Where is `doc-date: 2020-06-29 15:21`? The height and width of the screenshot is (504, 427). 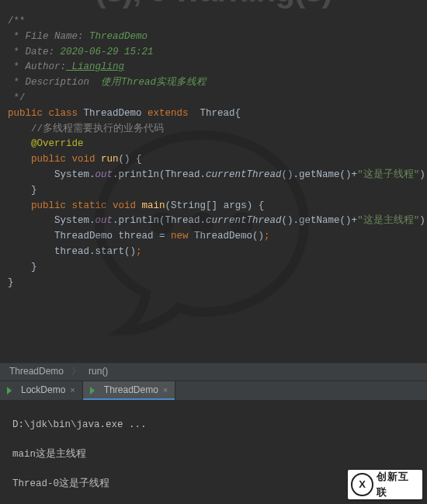 doc-date: 2020-06-29 15:21 is located at coordinates (104, 52).